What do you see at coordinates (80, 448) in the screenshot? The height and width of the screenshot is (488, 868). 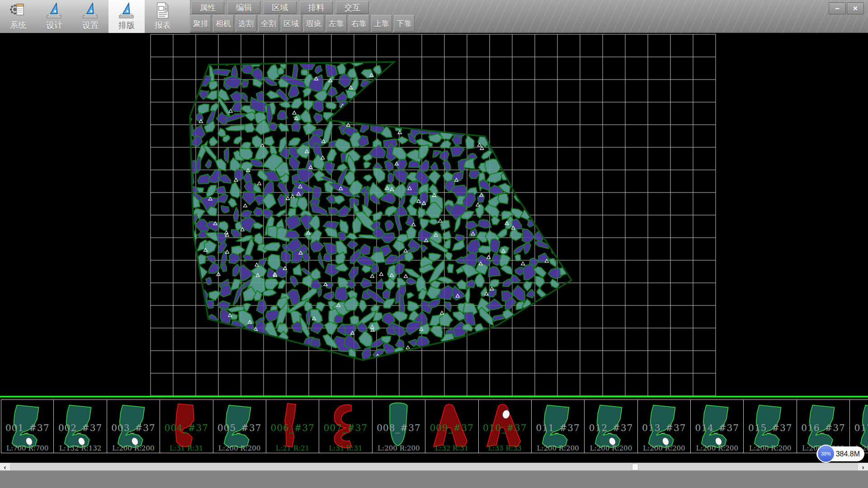 I see `piece-lr-count-label: L:132 R:132` at bounding box center [80, 448].